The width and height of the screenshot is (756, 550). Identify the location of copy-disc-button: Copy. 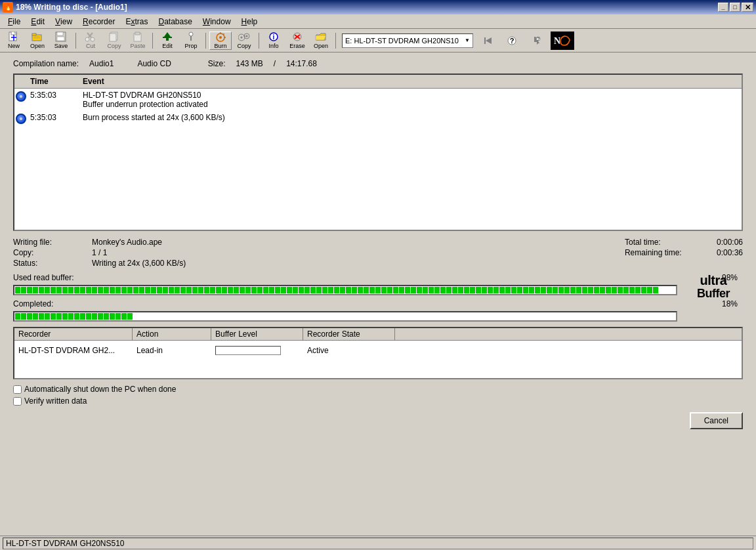
(244, 41).